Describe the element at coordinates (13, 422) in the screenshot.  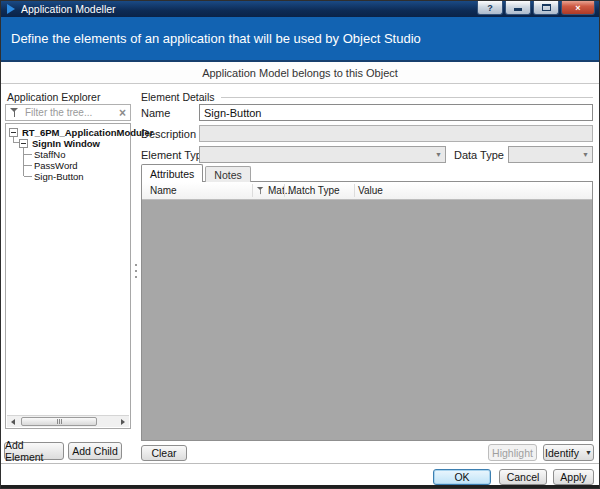
I see `scroll-left-button` at that location.